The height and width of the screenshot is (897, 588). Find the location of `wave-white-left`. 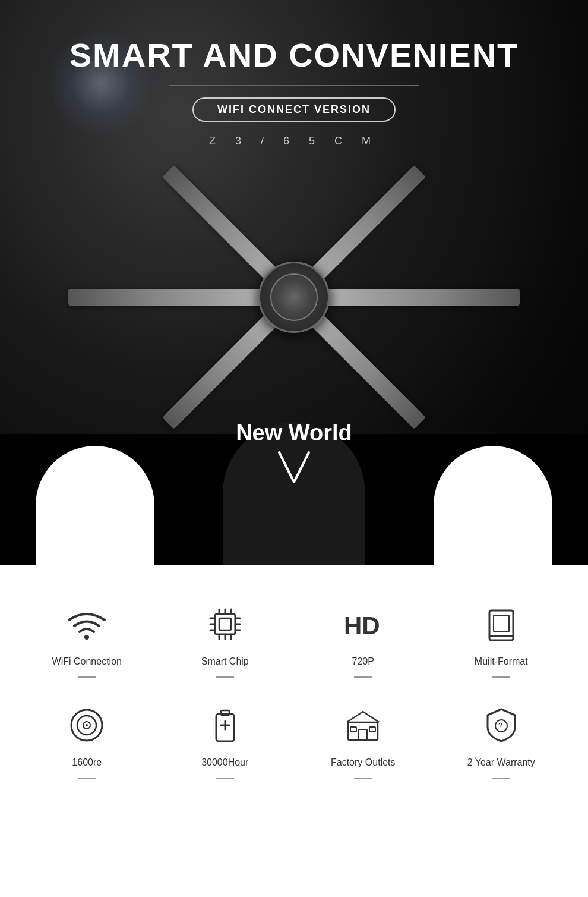

wave-white-left is located at coordinates (95, 505).